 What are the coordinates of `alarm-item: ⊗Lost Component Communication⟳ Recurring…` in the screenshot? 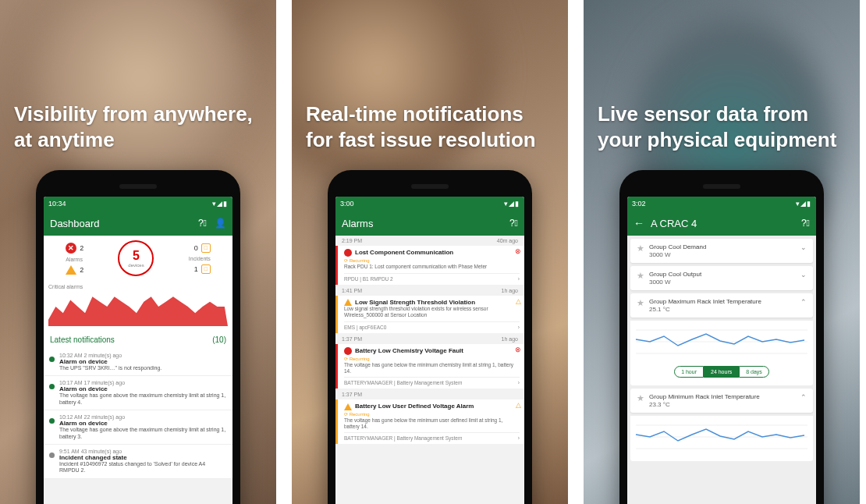 It's located at (430, 265).